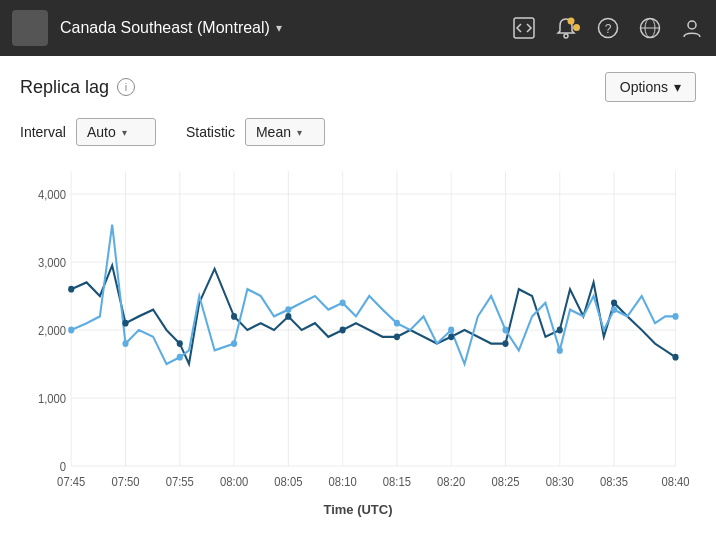  What do you see at coordinates (64, 466) in the screenshot?
I see `svg-text: 0` at bounding box center [64, 466].